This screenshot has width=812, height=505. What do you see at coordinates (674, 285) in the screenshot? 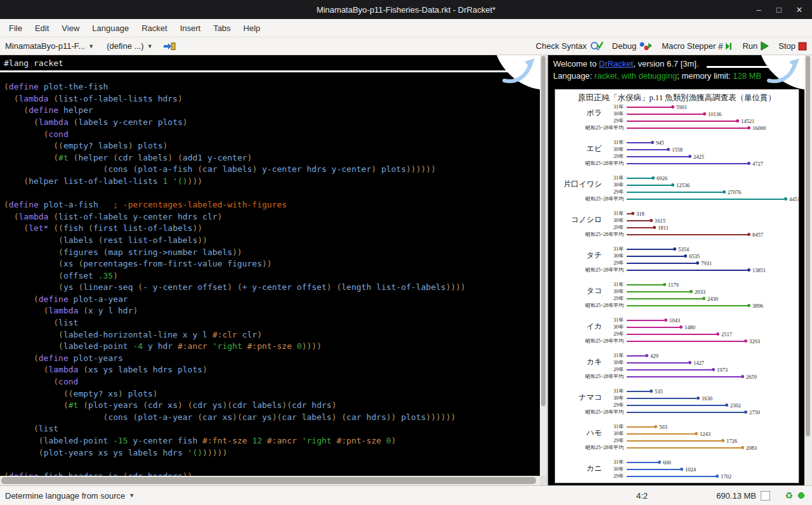
I see `value-label: 1179` at bounding box center [674, 285].